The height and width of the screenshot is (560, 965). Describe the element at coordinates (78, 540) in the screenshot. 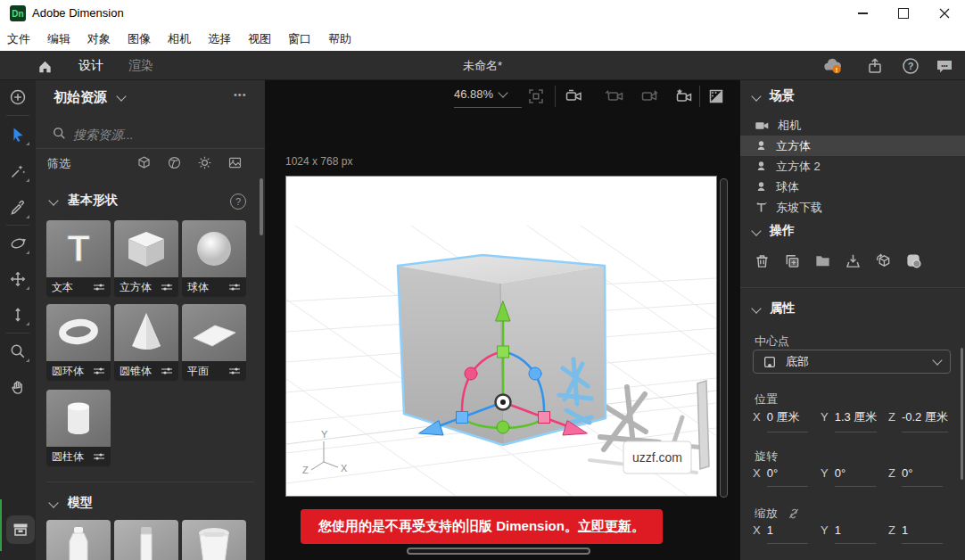

I see `asset-card-model-bottle` at that location.